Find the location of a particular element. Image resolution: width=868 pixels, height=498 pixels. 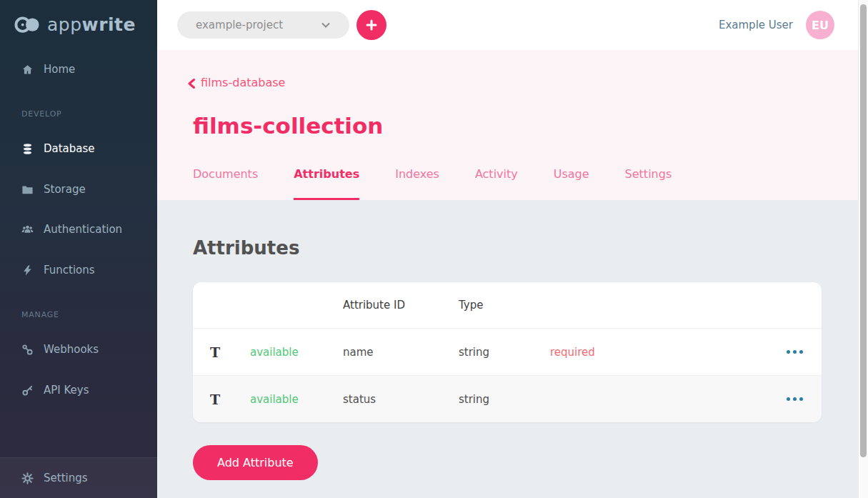

chevron-down-icon is located at coordinates (326, 25).